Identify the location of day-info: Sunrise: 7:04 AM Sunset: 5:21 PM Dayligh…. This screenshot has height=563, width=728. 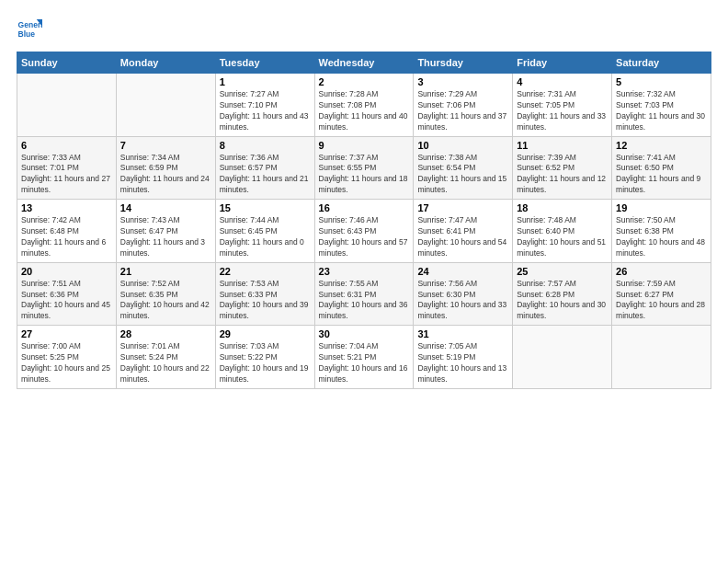
(364, 363).